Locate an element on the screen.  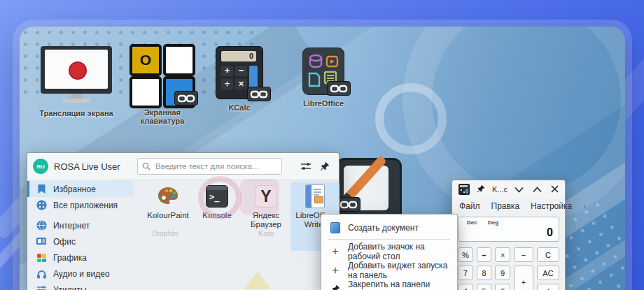
app-tile-label: KolourPaint is located at coordinates (168, 215).